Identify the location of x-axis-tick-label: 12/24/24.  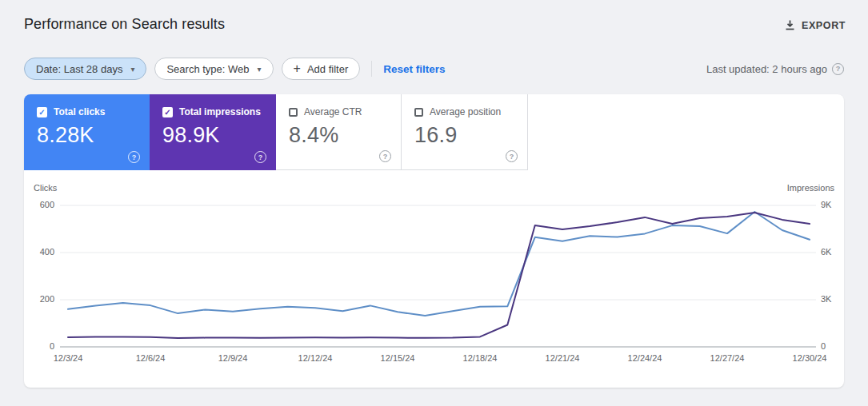
(645, 358).